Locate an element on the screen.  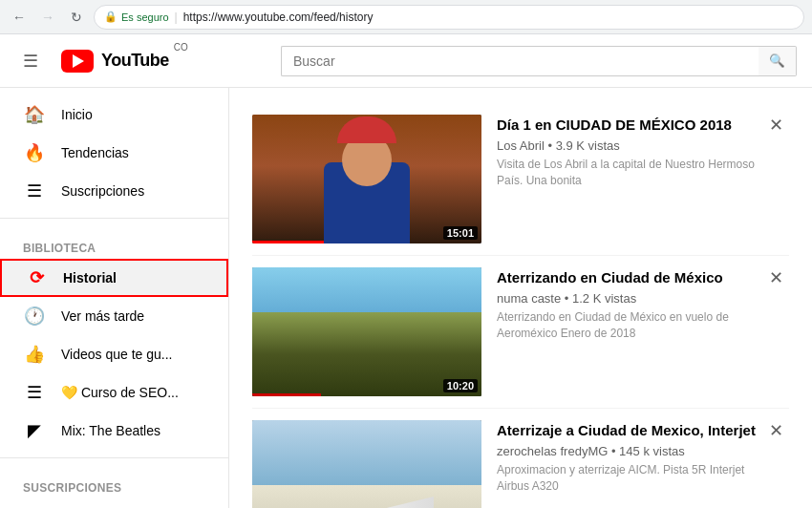
header: ☰ YouTube CO 🔍 is located at coordinates (406, 61).